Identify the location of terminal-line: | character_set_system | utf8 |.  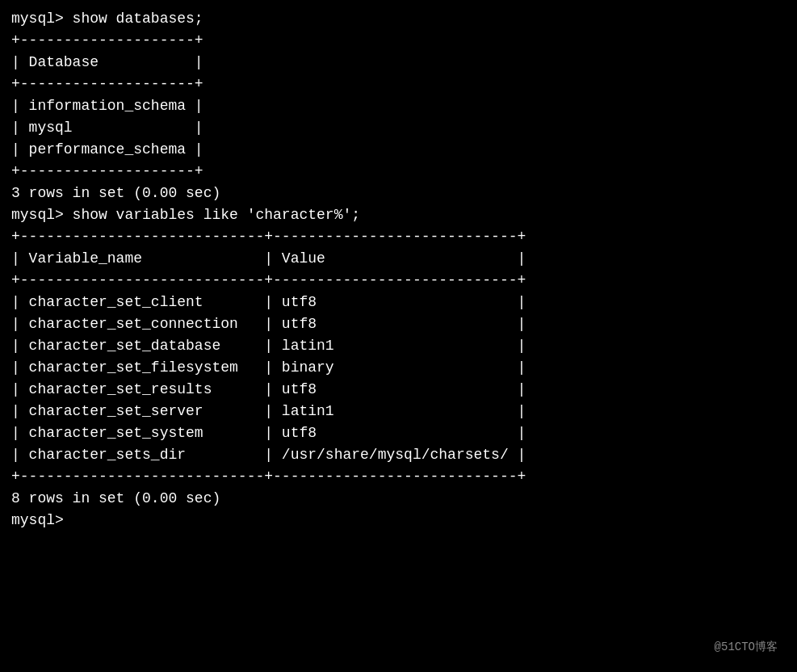
(399, 433).